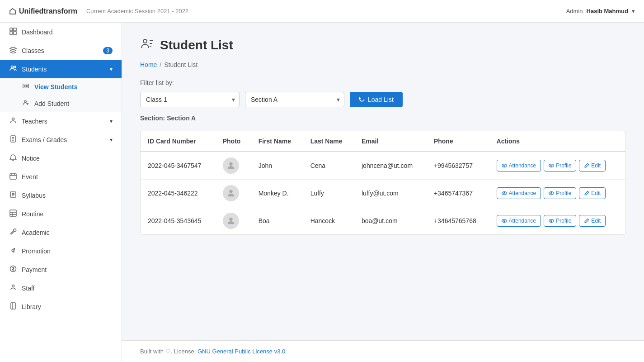  I want to click on sidebar-item-view-students: View Students, so click(61, 87).